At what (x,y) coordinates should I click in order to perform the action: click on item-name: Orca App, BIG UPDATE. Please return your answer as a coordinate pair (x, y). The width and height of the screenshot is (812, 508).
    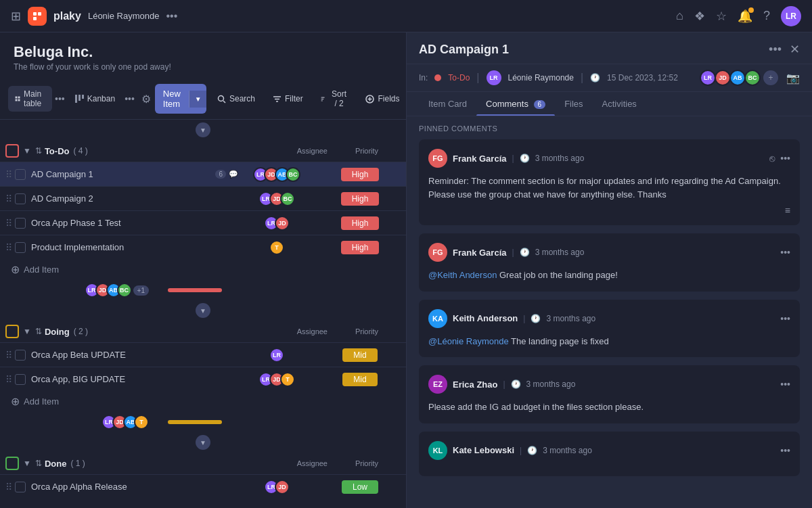
    Looking at the image, I should click on (135, 379).